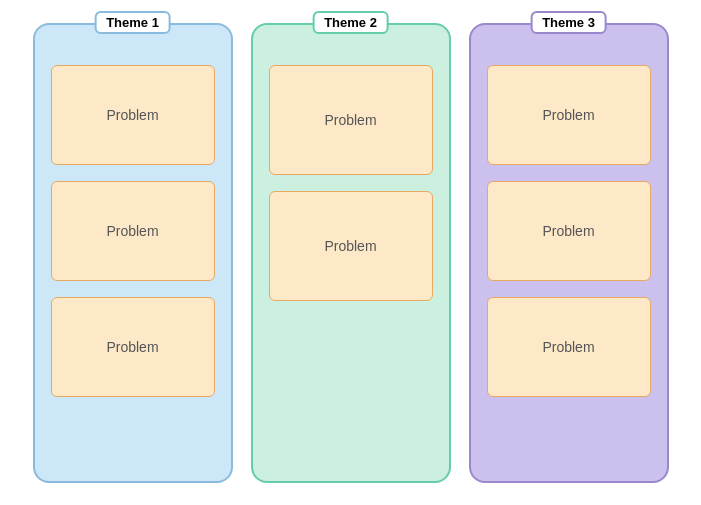 The width and height of the screenshot is (701, 505). What do you see at coordinates (569, 231) in the screenshot?
I see `theme3-problem-2: Problem` at bounding box center [569, 231].